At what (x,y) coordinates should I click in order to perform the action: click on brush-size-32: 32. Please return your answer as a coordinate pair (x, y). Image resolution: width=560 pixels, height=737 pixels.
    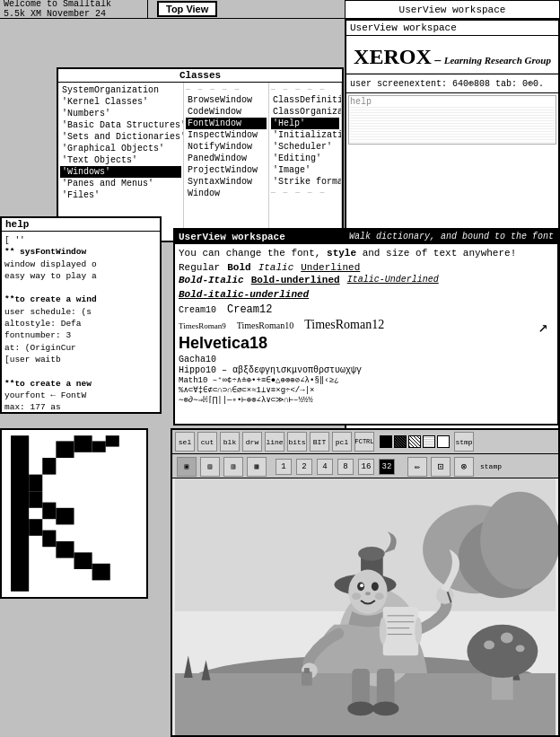
    Looking at the image, I should click on (387, 467).